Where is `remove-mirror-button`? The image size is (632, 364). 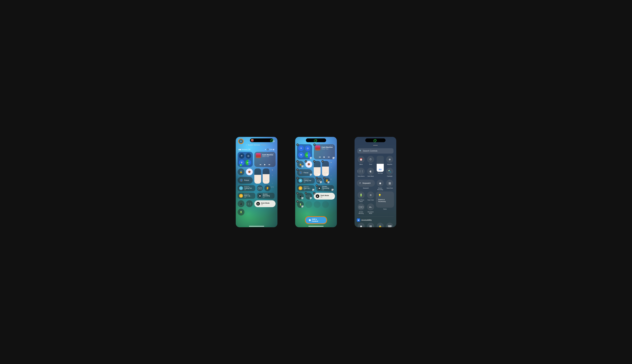
remove-mirror-button is located at coordinates (317, 178).